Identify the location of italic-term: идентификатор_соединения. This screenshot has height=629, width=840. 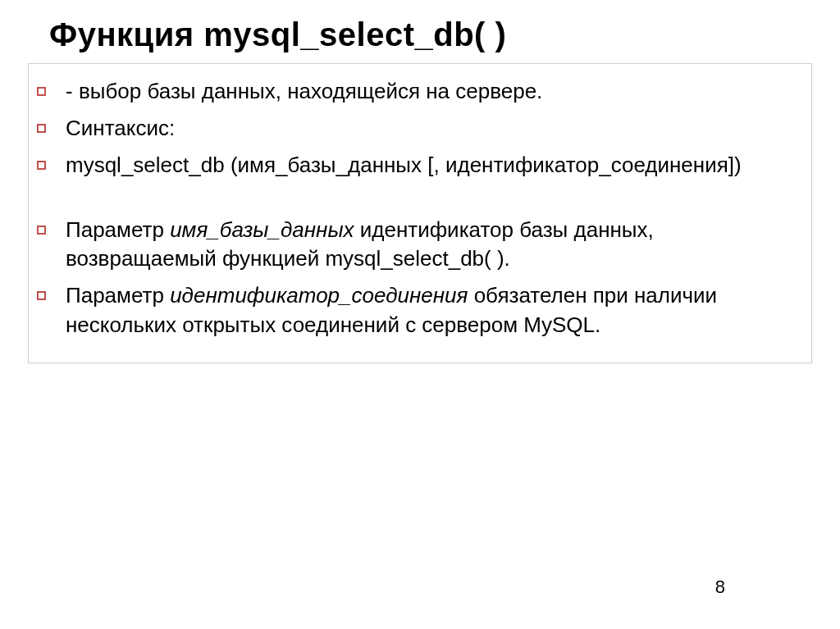
(318, 295).